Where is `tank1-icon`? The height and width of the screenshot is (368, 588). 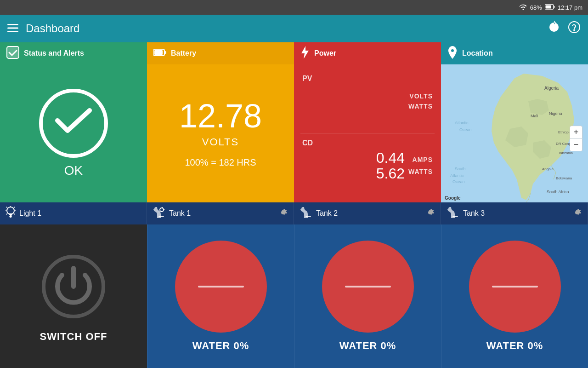 tank1-icon is located at coordinates (159, 213).